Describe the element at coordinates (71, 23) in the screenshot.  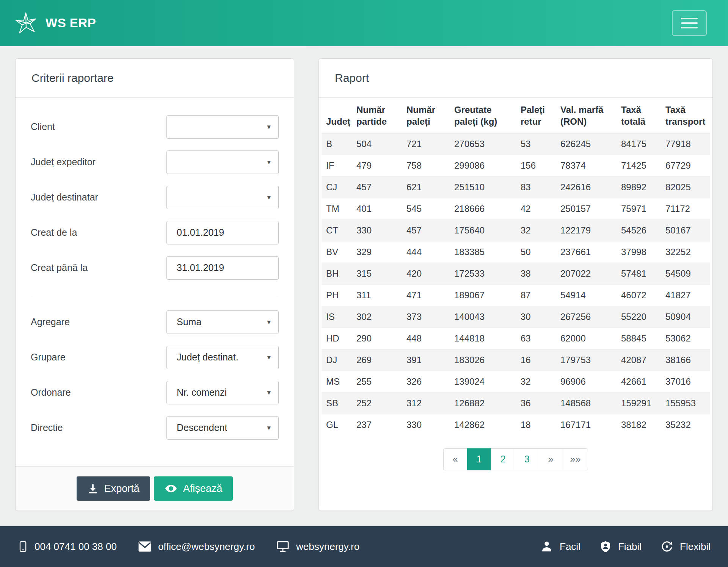
I see `brand-name: WS ERP` at that location.